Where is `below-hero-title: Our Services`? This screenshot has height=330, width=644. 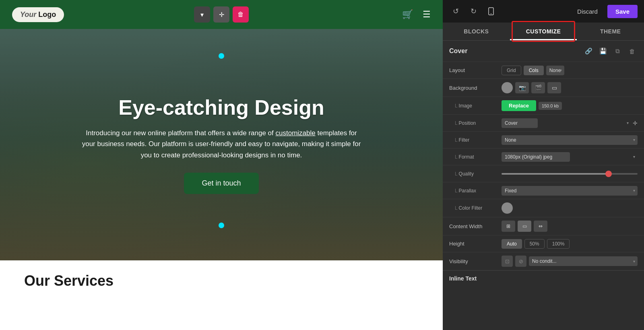 below-hero-title: Our Services is located at coordinates (221, 281).